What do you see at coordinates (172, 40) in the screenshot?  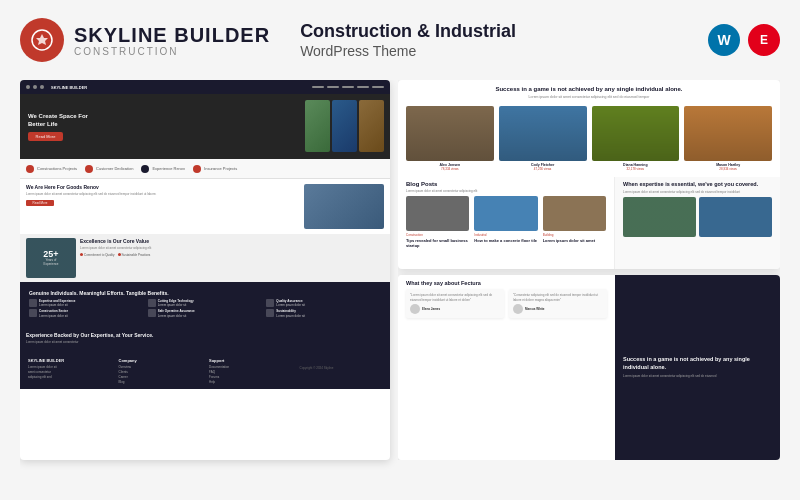 I see `logo-text: SKYLINE BUILDER CONSTRUCTION` at bounding box center [172, 40].